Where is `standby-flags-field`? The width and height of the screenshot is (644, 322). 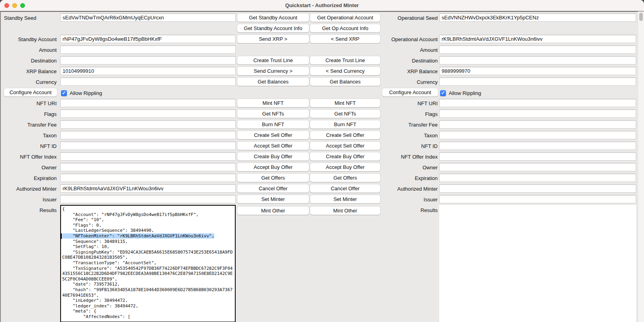 standby-flags-field is located at coordinates (148, 114).